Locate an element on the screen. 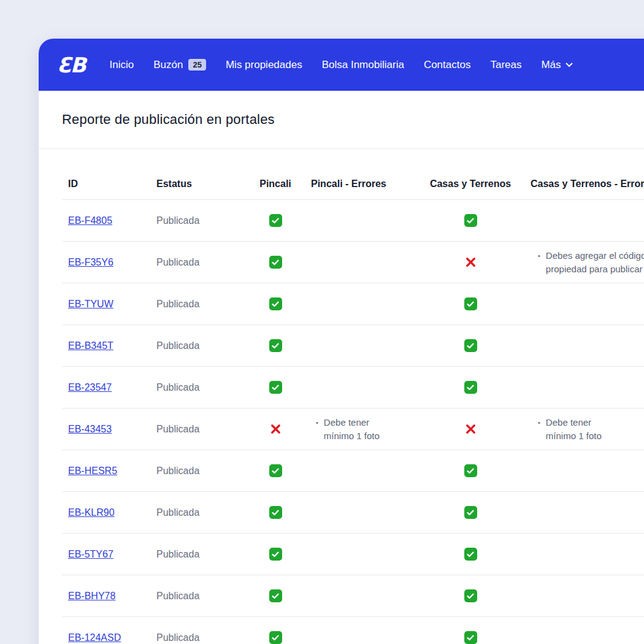  property-id-link: EB-TYUW is located at coordinates (91, 304).